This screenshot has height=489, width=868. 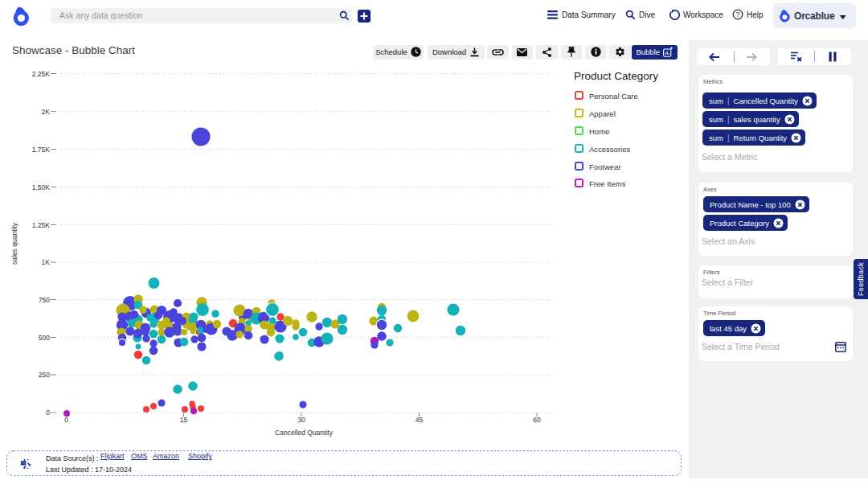 I want to click on svg-text: sales quantity, so click(x=14, y=243).